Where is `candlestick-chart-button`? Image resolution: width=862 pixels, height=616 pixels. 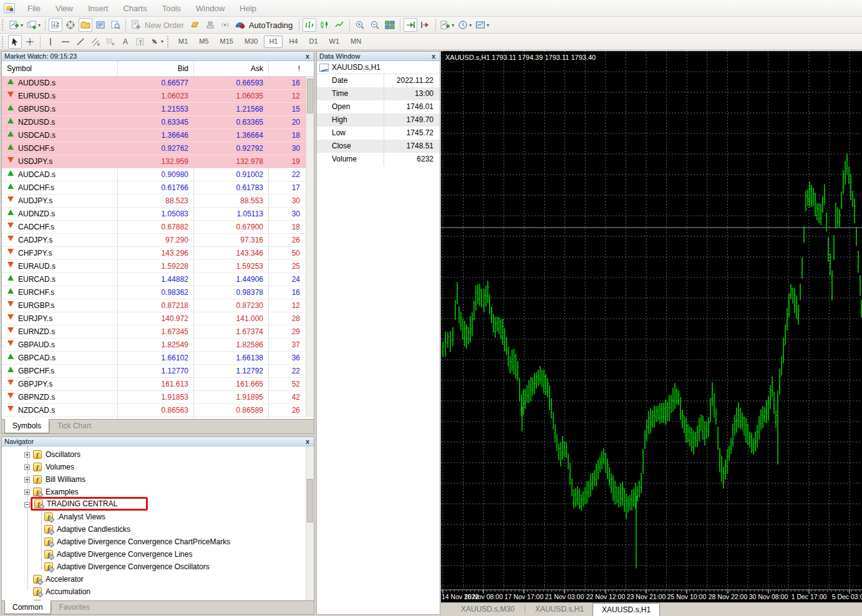
candlestick-chart-button is located at coordinates (324, 25).